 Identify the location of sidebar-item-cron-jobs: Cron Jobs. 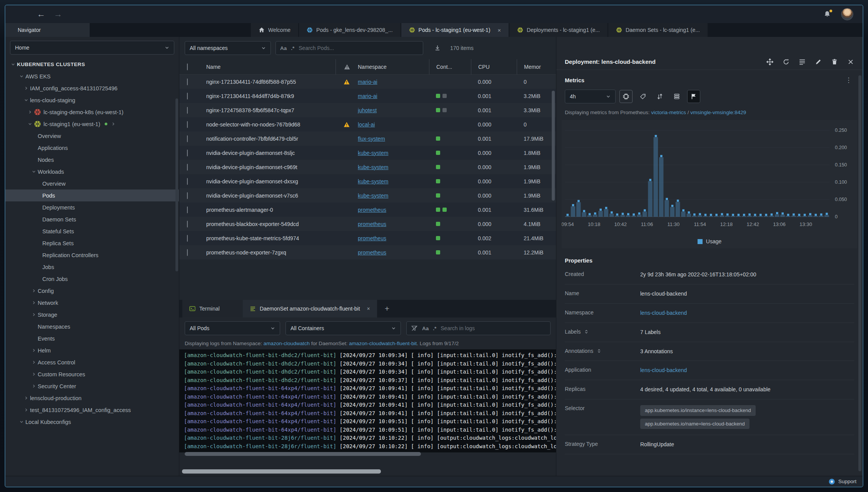
(92, 279).